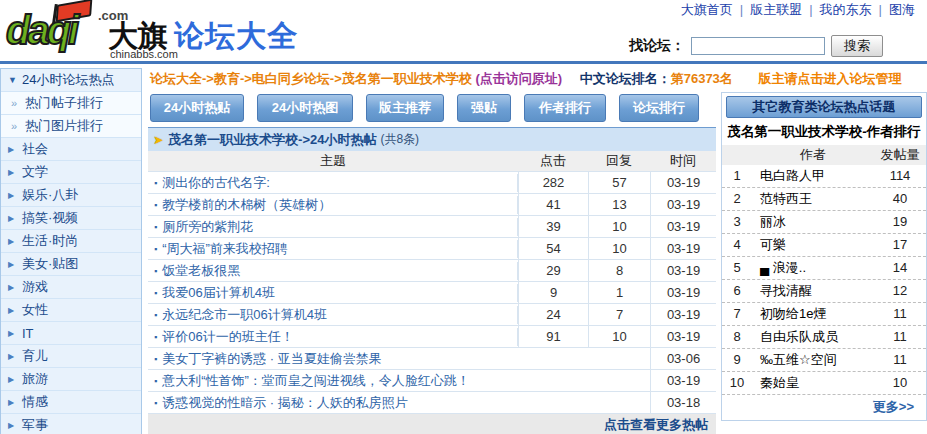  I want to click on replies-cell: 8, so click(619, 270).